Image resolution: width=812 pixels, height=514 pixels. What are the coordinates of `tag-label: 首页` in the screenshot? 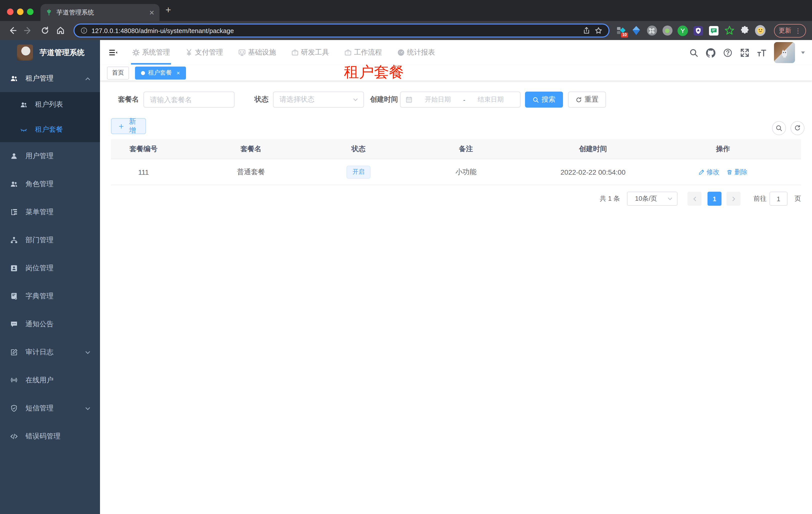 It's located at (118, 73).